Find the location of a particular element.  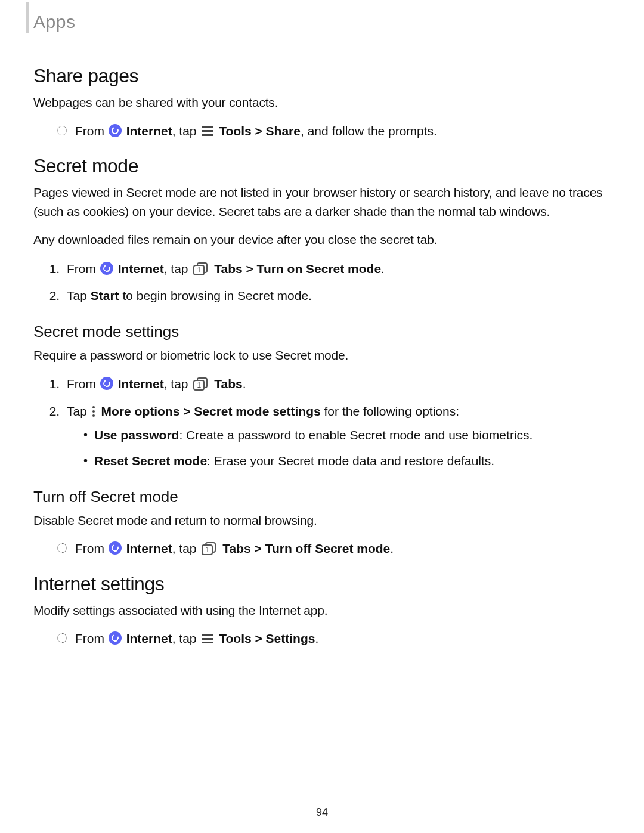

heading-secret-mode: Secret mode is located at coordinates (322, 166).